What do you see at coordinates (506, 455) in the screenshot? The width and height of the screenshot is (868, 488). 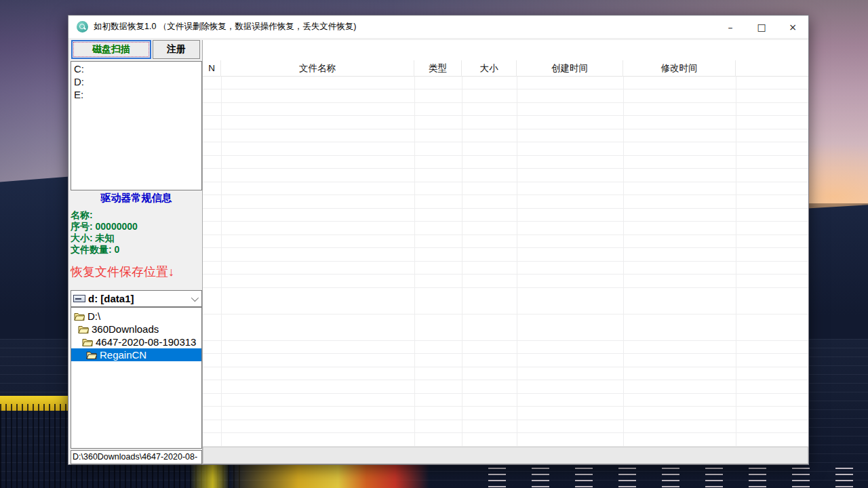 I see `horizontal-scrollbar` at bounding box center [506, 455].